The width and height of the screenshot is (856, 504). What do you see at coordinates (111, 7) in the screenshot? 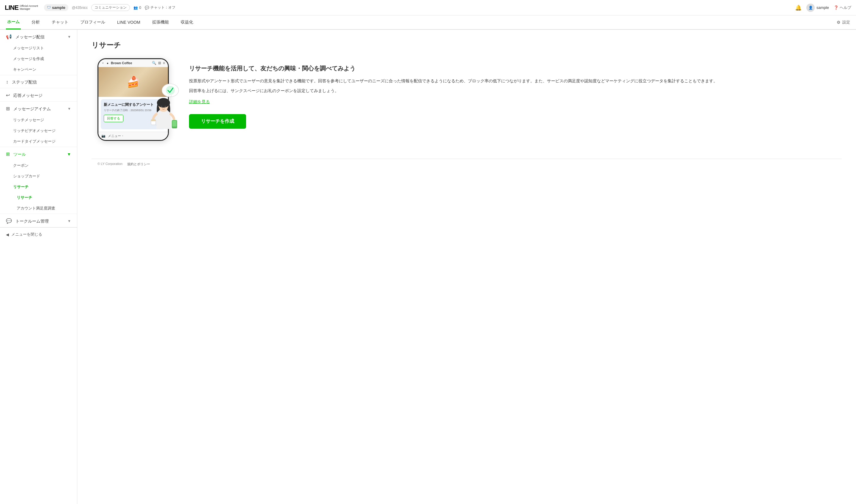
I see `comm-badge: コミュニケーション` at bounding box center [111, 7].